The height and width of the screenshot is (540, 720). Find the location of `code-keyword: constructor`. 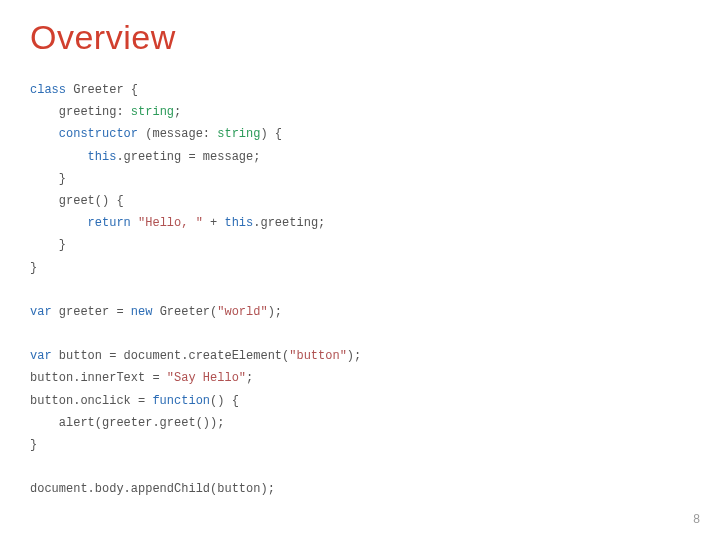

code-keyword: constructor is located at coordinates (98, 134).